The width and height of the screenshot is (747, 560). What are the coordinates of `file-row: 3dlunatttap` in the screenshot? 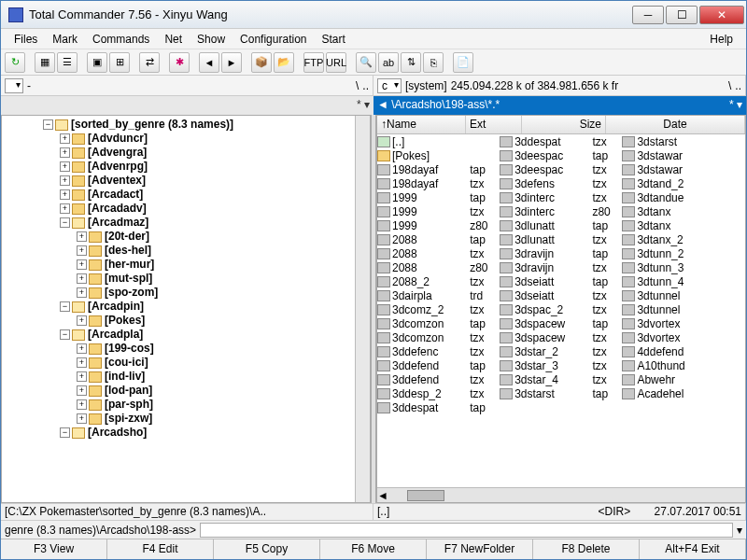 It's located at (560, 226).